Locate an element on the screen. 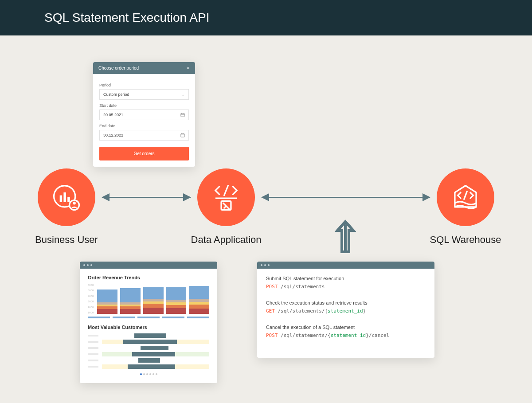 The image size is (532, 403). end-date-input: 30.12.2022 is located at coordinates (144, 135).